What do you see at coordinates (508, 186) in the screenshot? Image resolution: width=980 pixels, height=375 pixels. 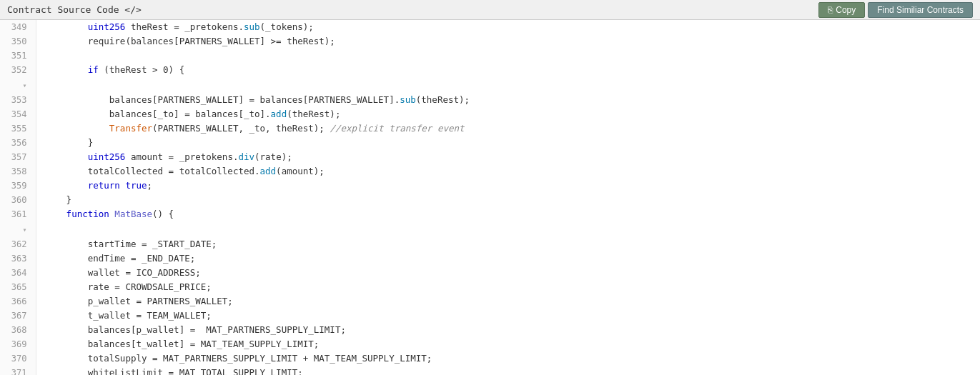 I see `line-content: return true;` at bounding box center [508, 186].